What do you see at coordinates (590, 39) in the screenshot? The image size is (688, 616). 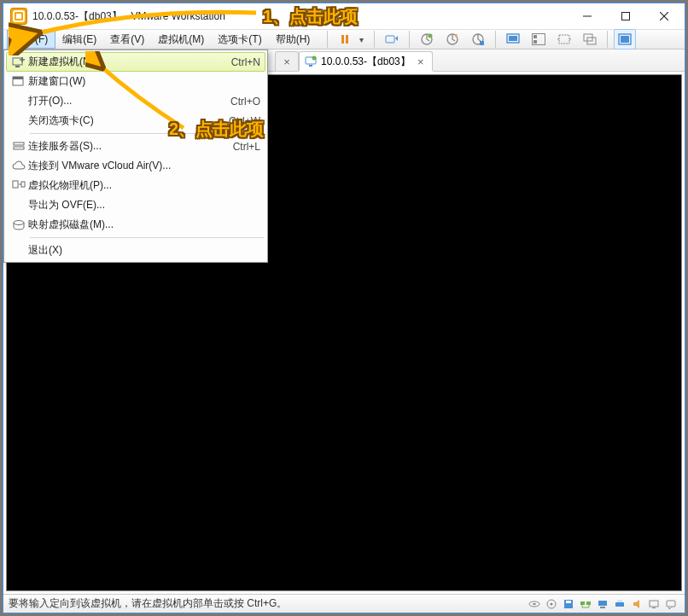 I see `unity-button` at bounding box center [590, 39].